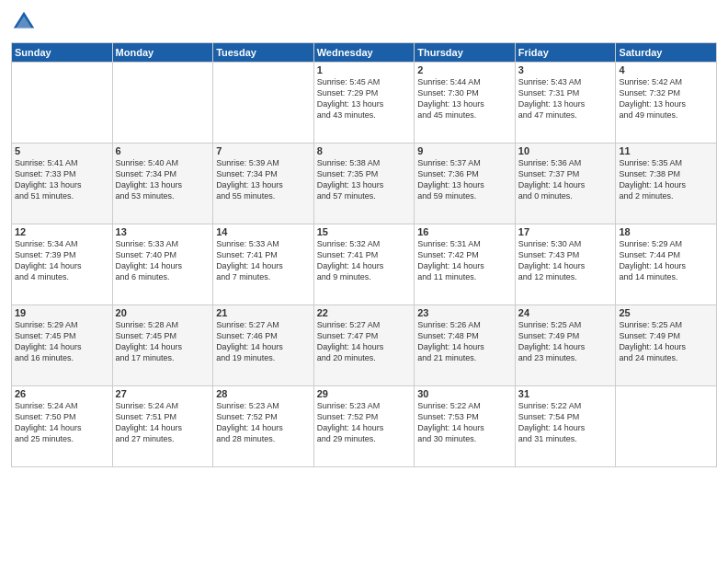 The height and width of the screenshot is (563, 728). I want to click on calendar-cell: 12Sunrise: 5:34 AM Sunset: 7:39 PM Dayli…, so click(63, 265).